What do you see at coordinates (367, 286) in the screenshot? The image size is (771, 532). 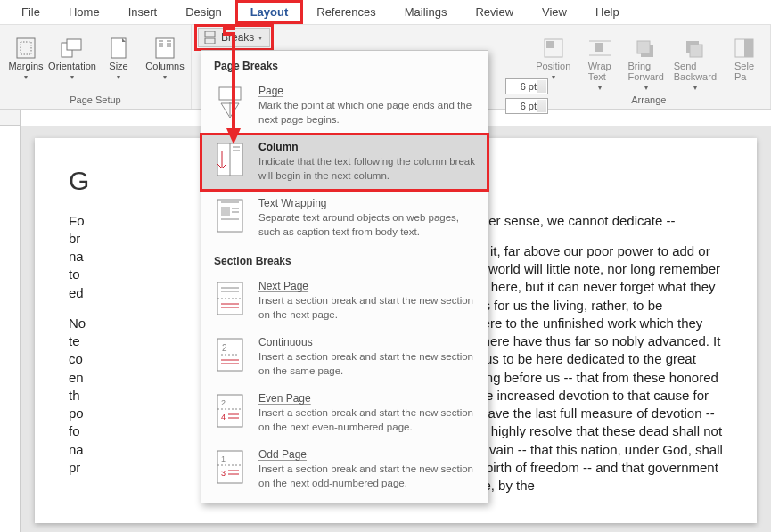 I see `menu-item-title: Next Page` at bounding box center [367, 286].